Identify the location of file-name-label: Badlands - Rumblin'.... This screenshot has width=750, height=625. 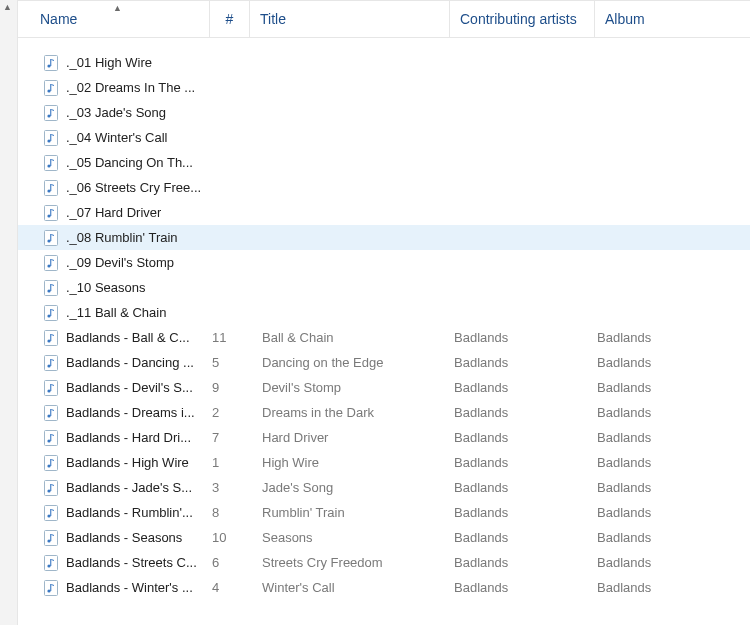
(130, 512).